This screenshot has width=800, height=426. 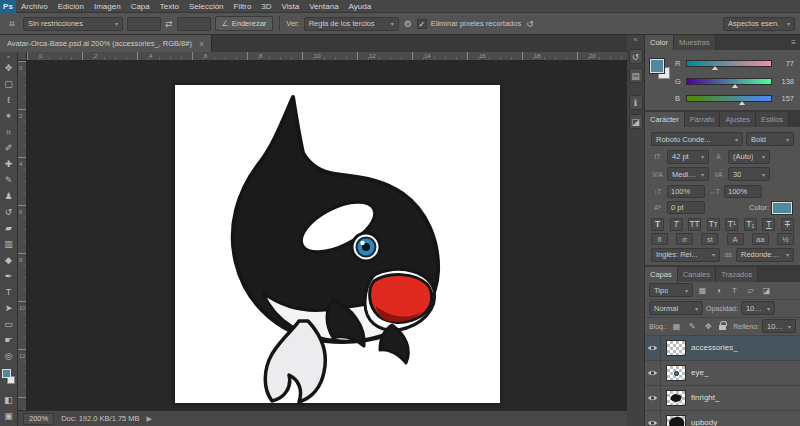 I want to click on panel-menu-icon: ≡, so click(x=794, y=42).